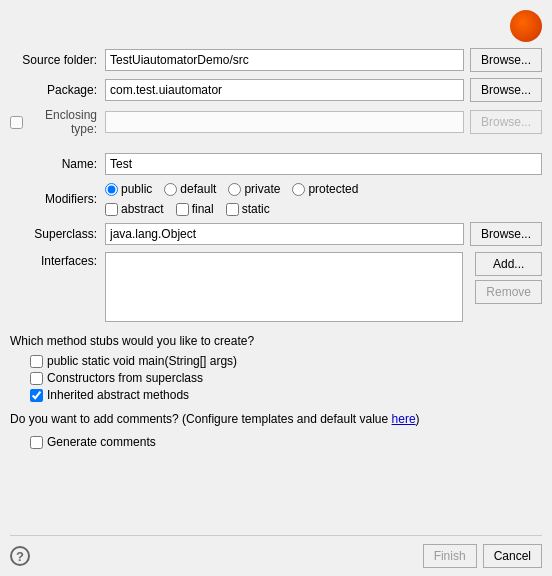 Image resolution: width=552 pixels, height=576 pixels. I want to click on modifier-final-label: final, so click(203, 209).